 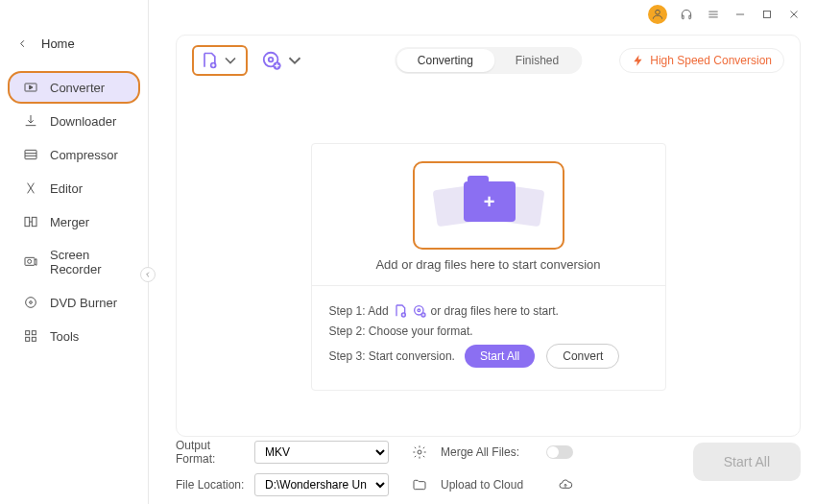 What do you see at coordinates (489, 205) in the screenshot?
I see `folder-add-icon: +` at bounding box center [489, 205].